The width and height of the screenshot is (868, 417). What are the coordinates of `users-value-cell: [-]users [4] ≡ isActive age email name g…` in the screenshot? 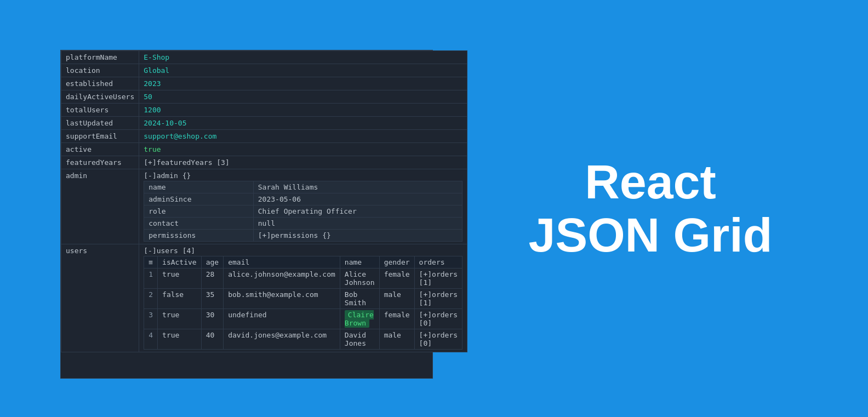 It's located at (304, 298).